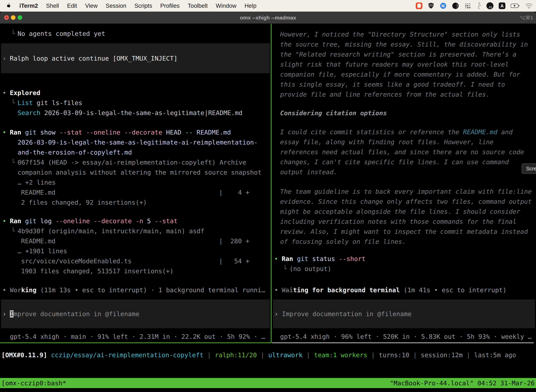 The image size is (536, 392). I want to click on reasoning-p3-l1: The team guideline is to back every impo…, so click(406, 192).